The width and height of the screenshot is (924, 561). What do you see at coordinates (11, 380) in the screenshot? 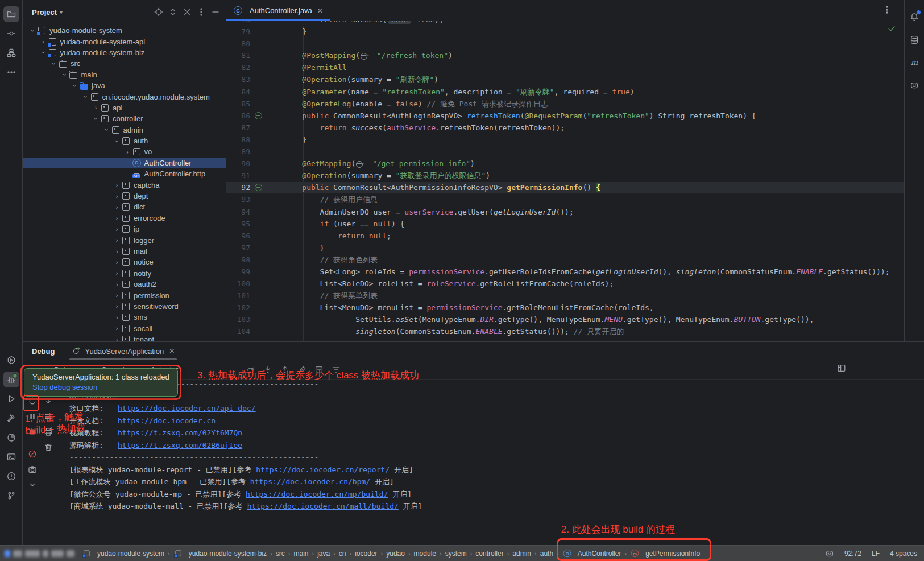
I see `debug-tool-icon` at bounding box center [11, 380].